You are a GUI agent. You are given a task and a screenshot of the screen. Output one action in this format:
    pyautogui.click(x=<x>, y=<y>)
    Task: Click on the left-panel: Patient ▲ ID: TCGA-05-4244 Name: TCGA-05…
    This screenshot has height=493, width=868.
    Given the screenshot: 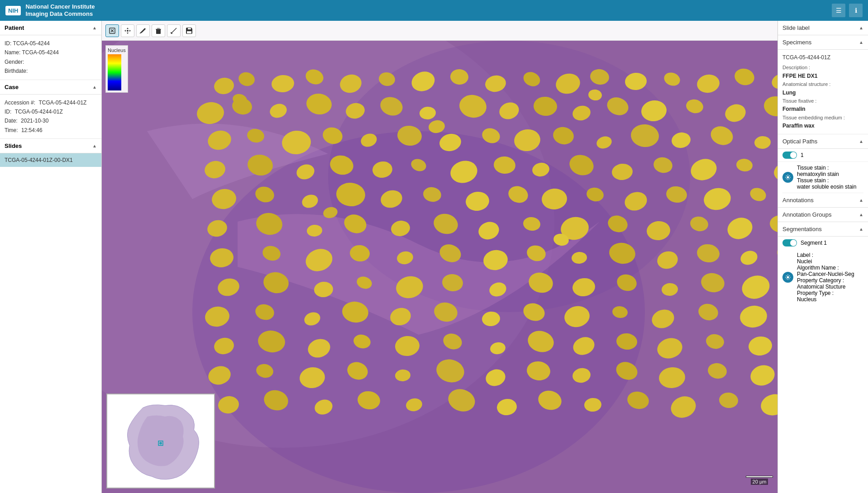 What is the action you would take?
    pyautogui.click(x=51, y=257)
    